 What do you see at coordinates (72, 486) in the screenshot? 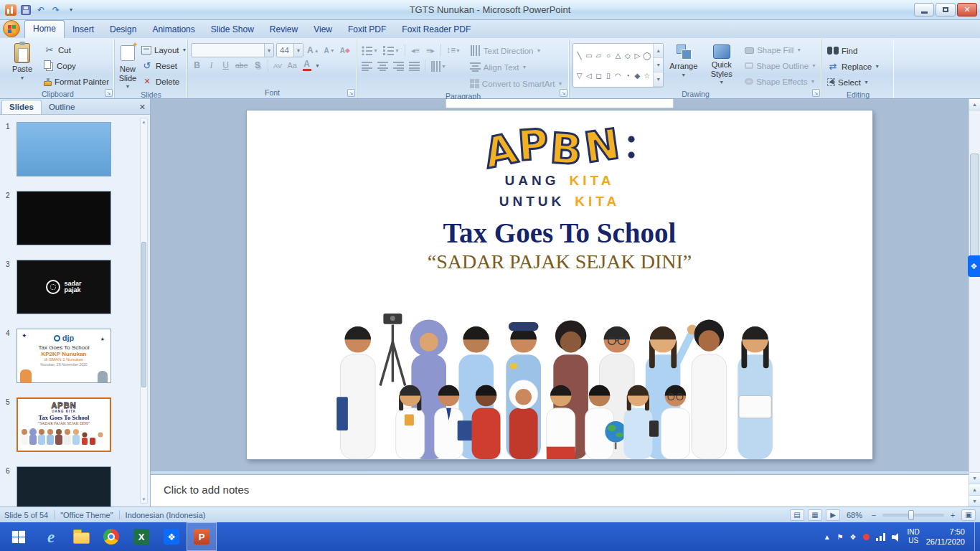
I see `slide-thumbnail-6: 6` at bounding box center [72, 486].